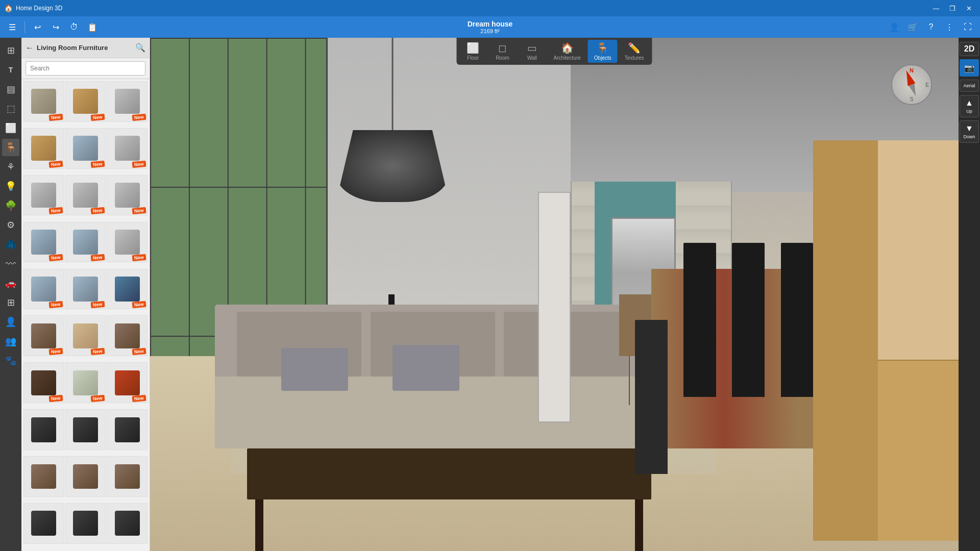 This screenshot has width=980, height=551. What do you see at coordinates (86, 68) in the screenshot?
I see `search-input` at bounding box center [86, 68].